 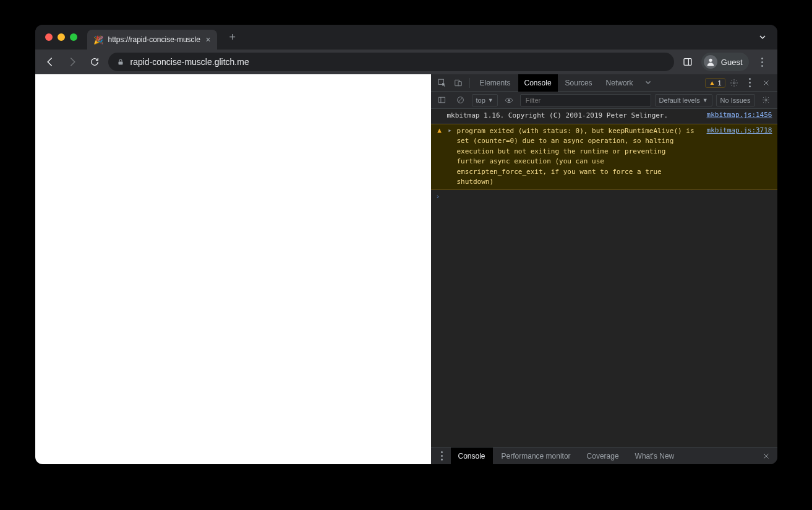 I want to click on profile-button: Guest, so click(x=725, y=62).